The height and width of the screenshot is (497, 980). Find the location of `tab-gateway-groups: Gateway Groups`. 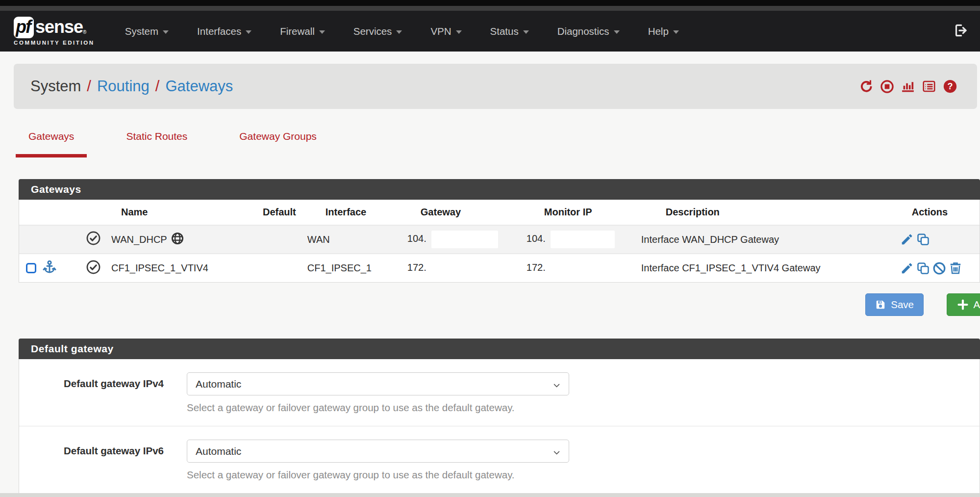

tab-gateway-groups: Gateway Groups is located at coordinates (278, 144).